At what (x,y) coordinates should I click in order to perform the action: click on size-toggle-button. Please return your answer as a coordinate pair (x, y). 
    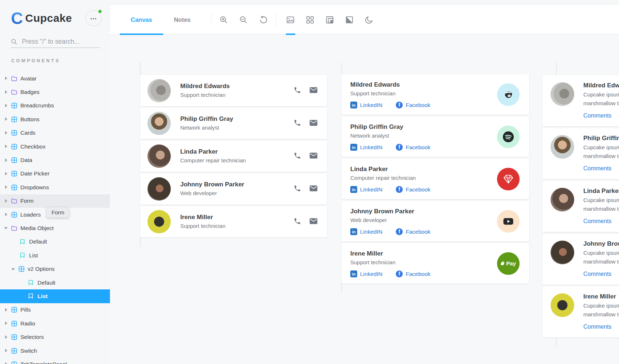
    Looking at the image, I should click on (330, 20).